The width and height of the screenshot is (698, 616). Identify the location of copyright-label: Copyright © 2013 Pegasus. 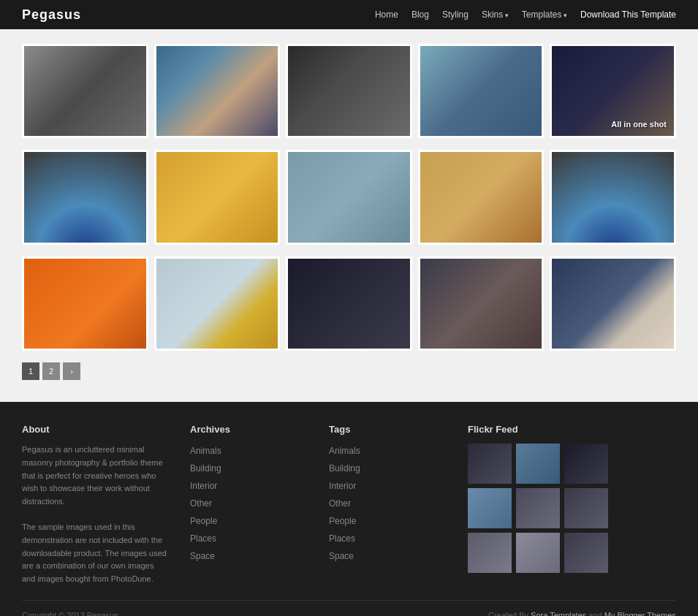
(70, 614).